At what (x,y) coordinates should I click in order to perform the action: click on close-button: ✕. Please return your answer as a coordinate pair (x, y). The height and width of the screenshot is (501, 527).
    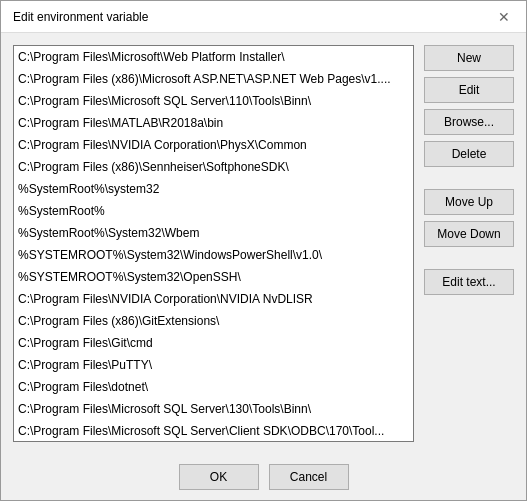
    Looking at the image, I should click on (504, 17).